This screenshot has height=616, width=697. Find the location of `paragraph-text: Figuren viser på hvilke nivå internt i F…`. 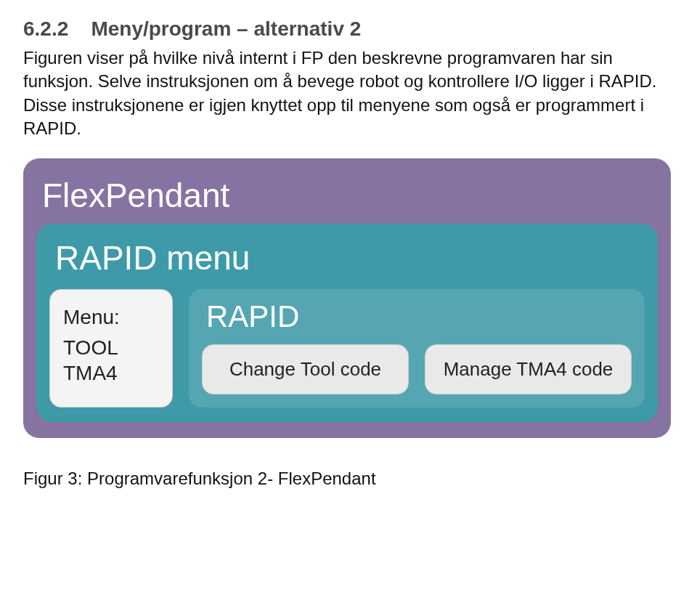

paragraph-text: Figuren viser på hvilke nivå internt i F… is located at coordinates (348, 94).